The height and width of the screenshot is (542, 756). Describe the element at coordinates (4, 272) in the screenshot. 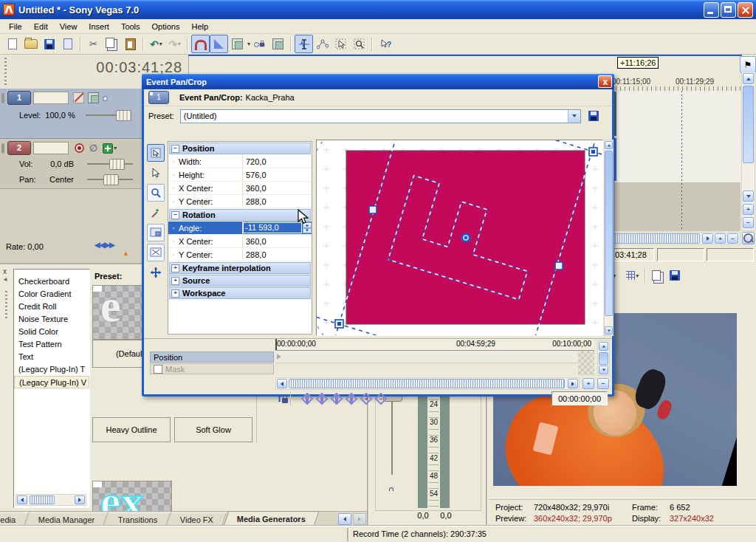

I see `close-pane-icon: x` at that location.